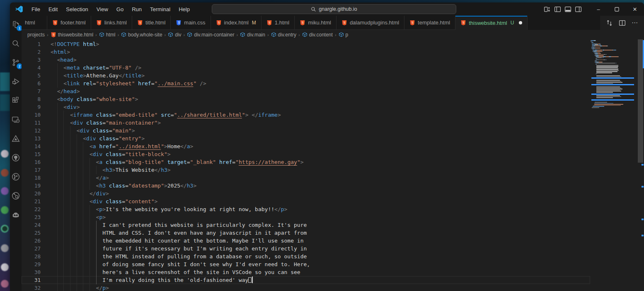 The image size is (644, 291). What do you see at coordinates (306, 91) in the screenshot?
I see `code-line-7: 7 </head>` at bounding box center [306, 91].